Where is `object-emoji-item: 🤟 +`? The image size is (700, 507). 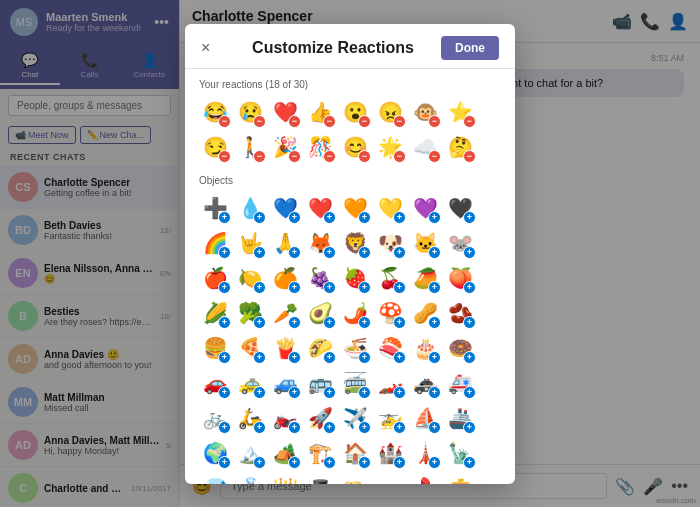 object-emoji-item: 🤟 + is located at coordinates (250, 243).